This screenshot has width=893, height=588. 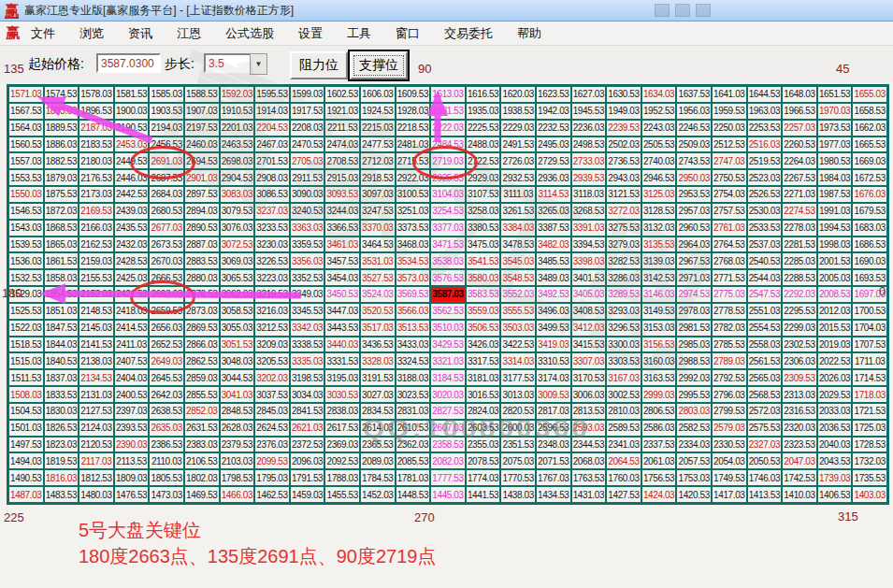 I want to click on gann-cell-r0-c6: 1592.03, so click(x=238, y=94).